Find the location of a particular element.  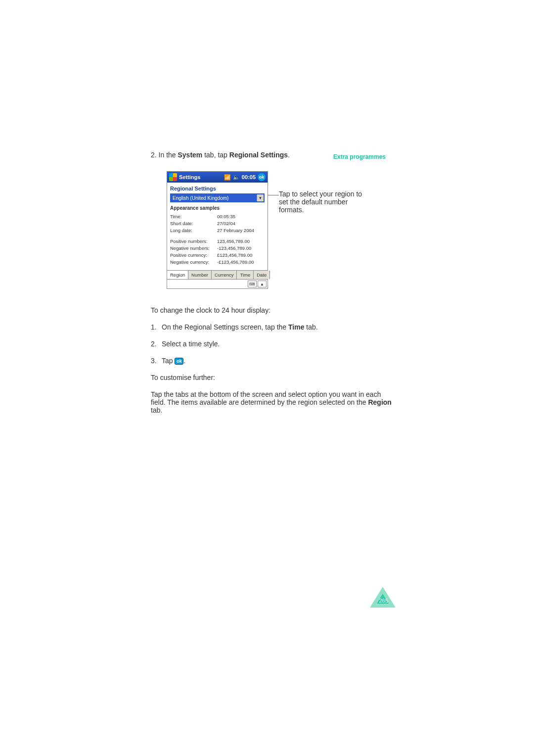

panel-title: Regional Settings is located at coordinates (218, 188).